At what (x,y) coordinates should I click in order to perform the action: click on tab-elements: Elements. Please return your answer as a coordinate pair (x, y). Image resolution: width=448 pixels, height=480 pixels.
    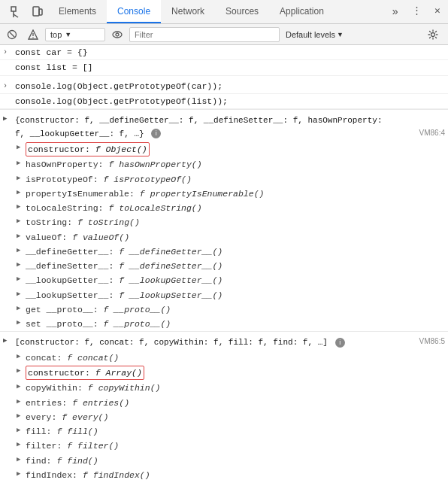
    Looking at the image, I should click on (77, 12).